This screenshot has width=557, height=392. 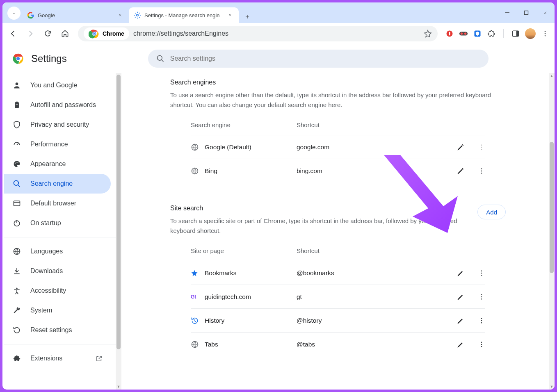 I want to click on nav-label: On startup, so click(x=46, y=223).